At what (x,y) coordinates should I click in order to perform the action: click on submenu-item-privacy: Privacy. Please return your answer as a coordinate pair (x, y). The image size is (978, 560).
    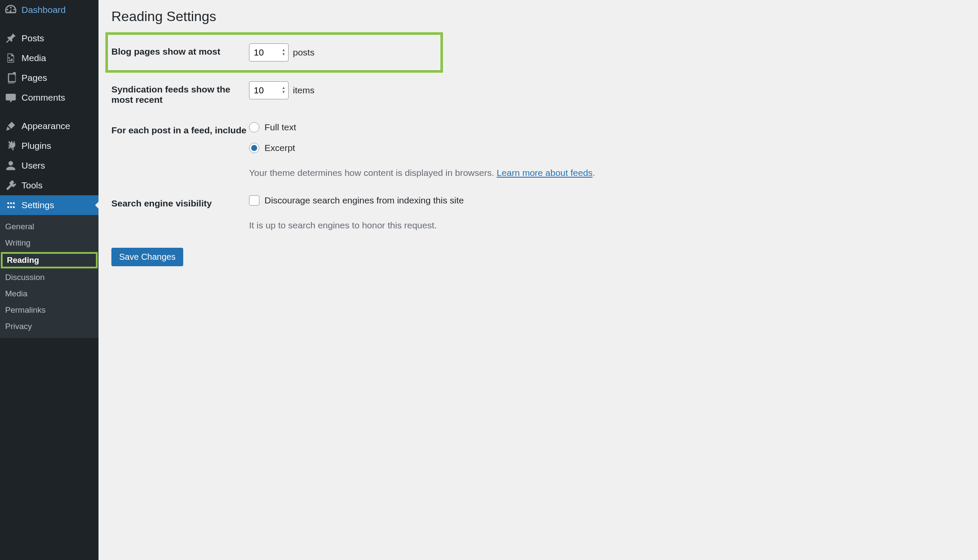
    Looking at the image, I should click on (49, 326).